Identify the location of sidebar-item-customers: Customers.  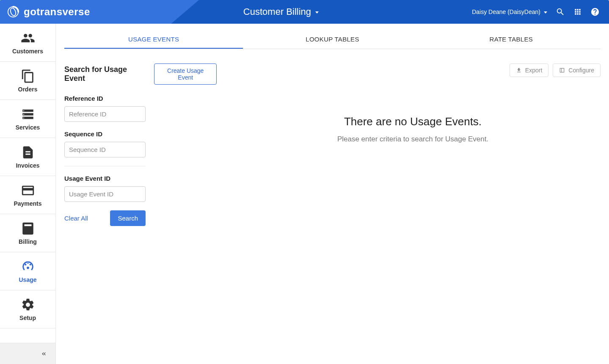
(28, 43).